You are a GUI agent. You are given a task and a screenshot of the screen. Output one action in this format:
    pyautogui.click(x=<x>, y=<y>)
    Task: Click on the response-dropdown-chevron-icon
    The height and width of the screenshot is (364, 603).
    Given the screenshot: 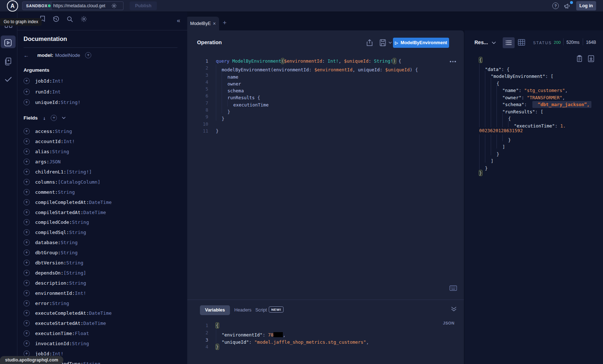 What is the action you would take?
    pyautogui.click(x=494, y=43)
    